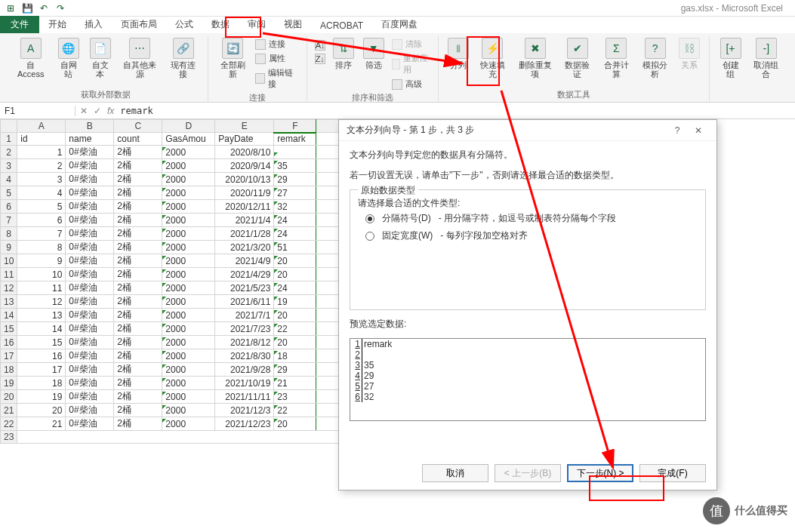  What do you see at coordinates (30, 58) in the screenshot?
I see `btn-from-access: A自 Access` at bounding box center [30, 58].